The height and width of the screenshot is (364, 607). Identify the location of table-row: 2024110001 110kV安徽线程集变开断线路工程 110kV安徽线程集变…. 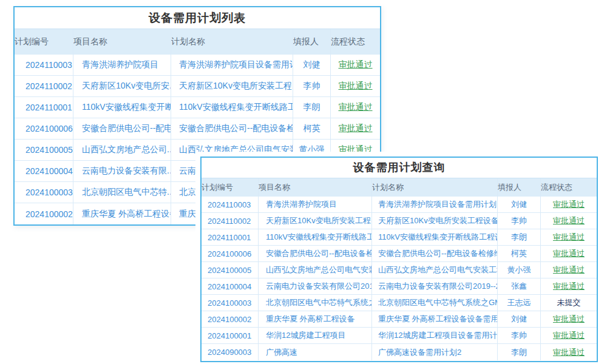
(399, 238).